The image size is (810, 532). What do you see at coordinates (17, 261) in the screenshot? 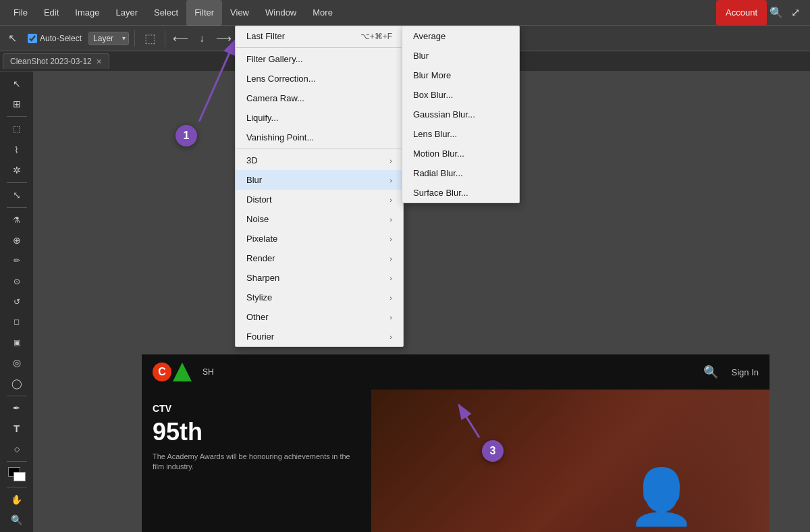
I see `brush-tool: ✏` at bounding box center [17, 261].